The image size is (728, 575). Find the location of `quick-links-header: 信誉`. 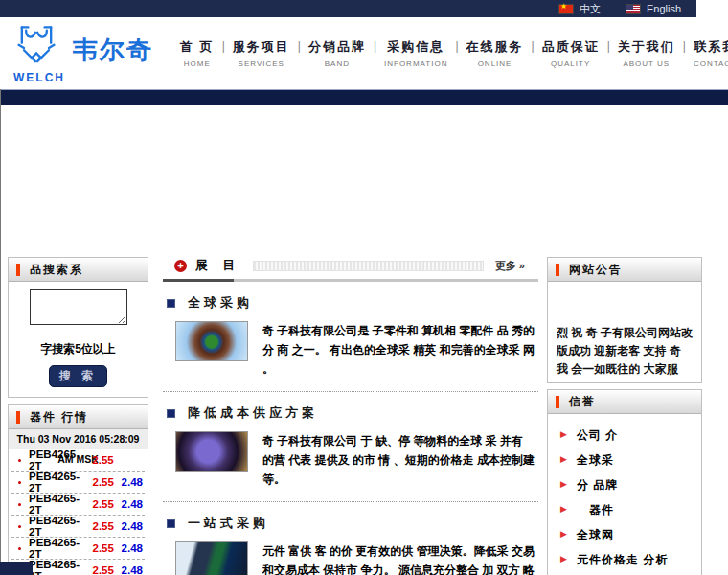

quick-links-header: 信誉 is located at coordinates (625, 402).